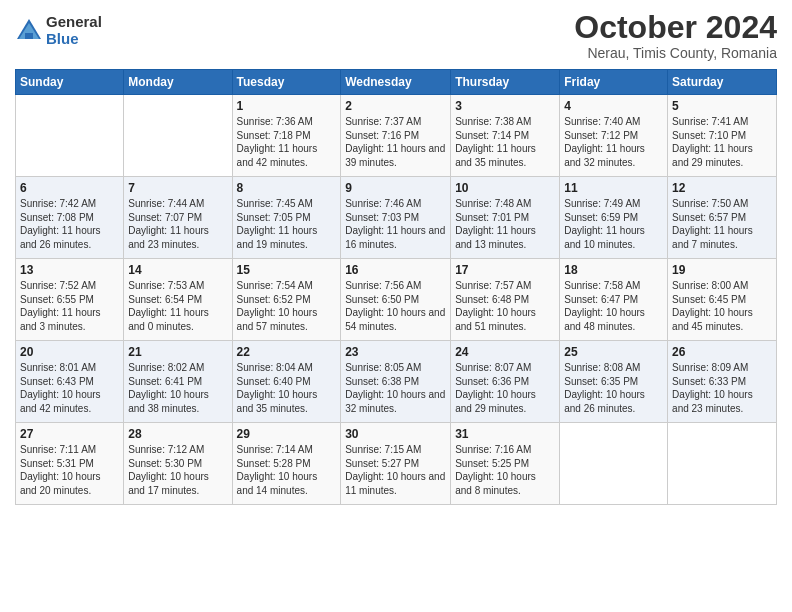  Describe the element at coordinates (178, 434) in the screenshot. I see `day-number: 28` at that location.